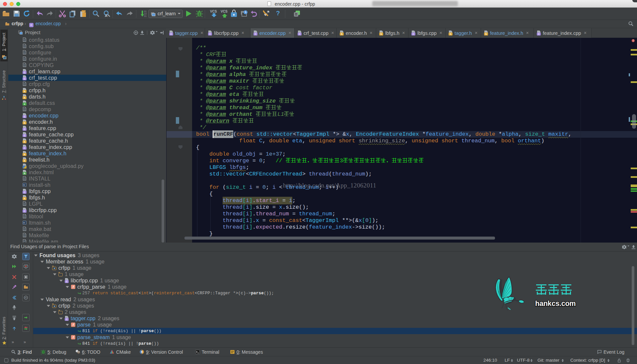 The image size is (637, 364). I want to click on svg-text: A, so click(106, 16).